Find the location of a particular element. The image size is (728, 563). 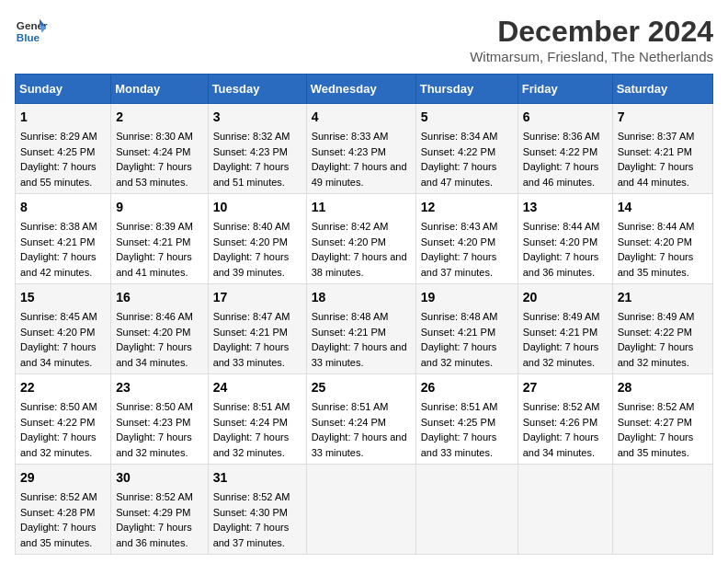

calendar-cell: 26Sunrise: 8:51 AMSunset: 4:25 PMDayligh… is located at coordinates (467, 419).